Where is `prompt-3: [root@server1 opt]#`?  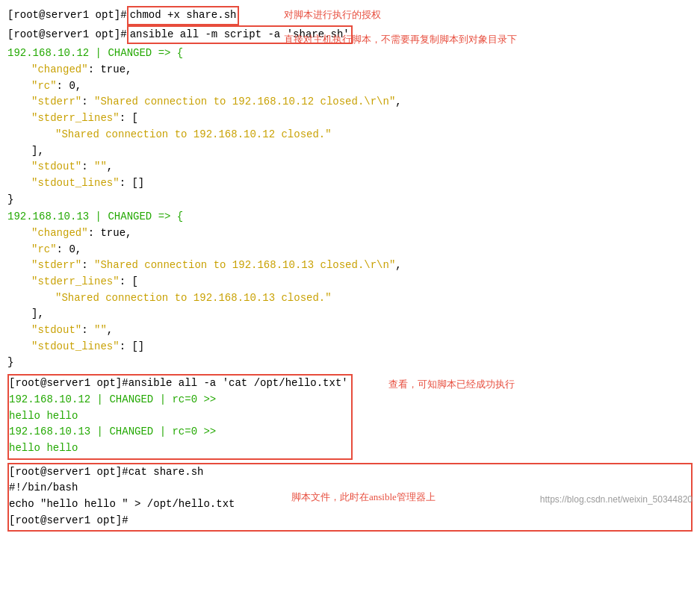
prompt-3: [root@server1 opt]# is located at coordinates (69, 384).